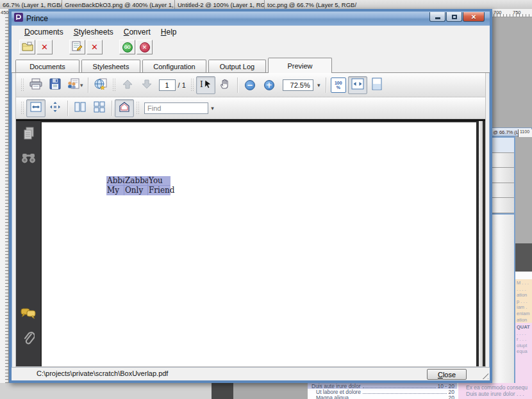 Image resolution: width=532 pixels, height=399 pixels. I want to click on hand-tool-button, so click(225, 85).